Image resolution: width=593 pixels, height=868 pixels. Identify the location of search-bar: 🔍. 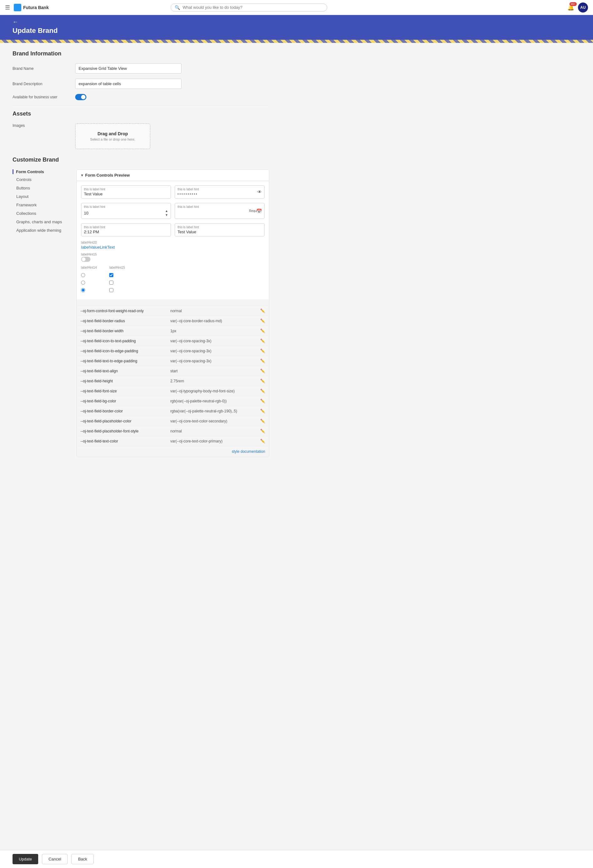
(249, 7).